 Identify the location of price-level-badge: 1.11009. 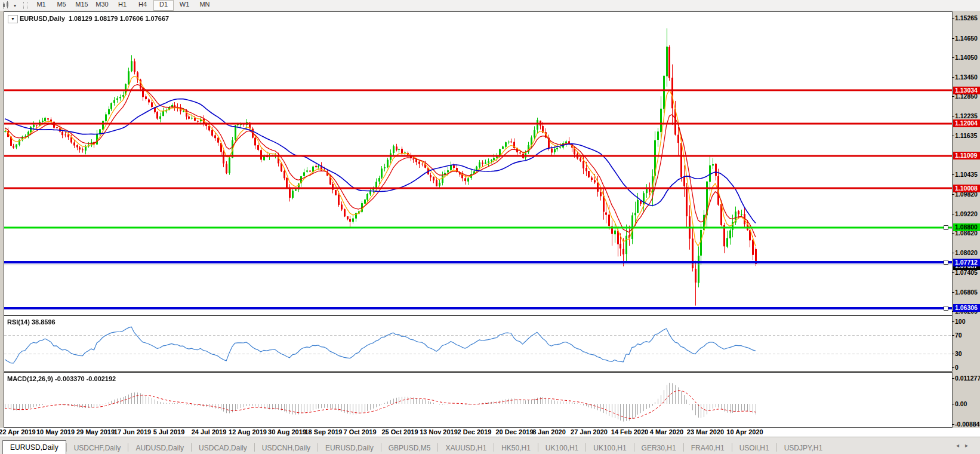
(967, 155).